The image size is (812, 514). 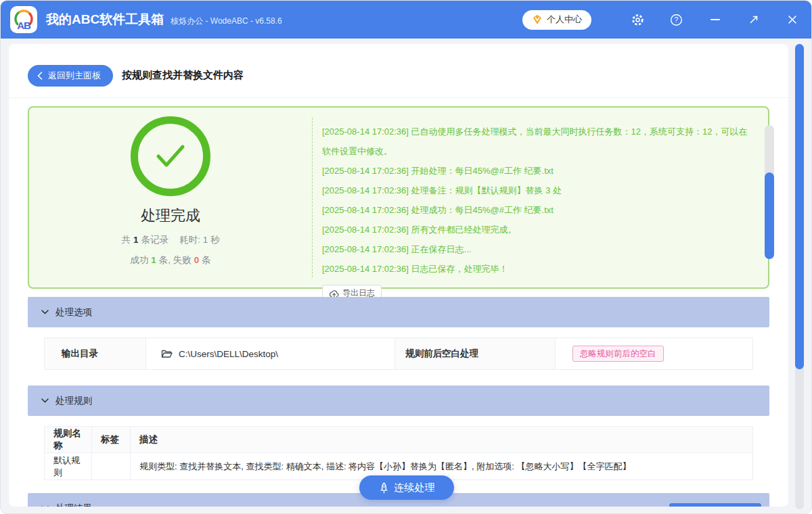 What do you see at coordinates (677, 20) in the screenshot?
I see `help-icon: ?` at bounding box center [677, 20].